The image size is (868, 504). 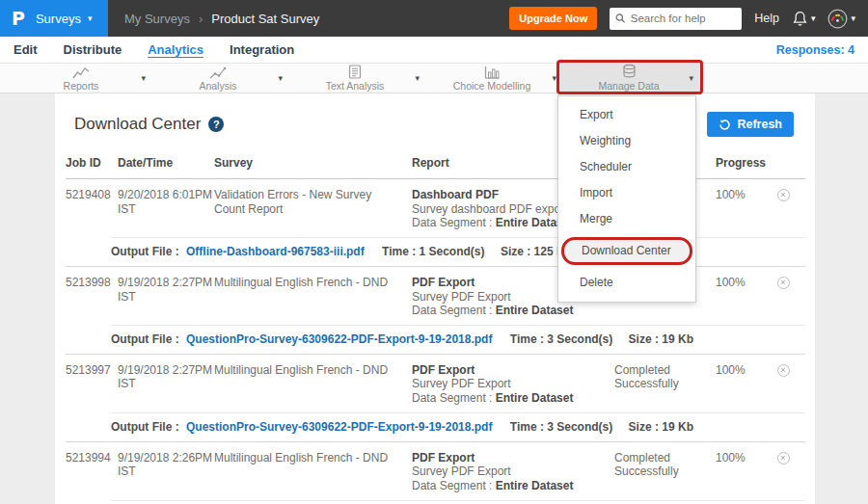 What do you see at coordinates (627, 168) in the screenshot?
I see `menu-item-scheduler: Scheduler` at bounding box center [627, 168].